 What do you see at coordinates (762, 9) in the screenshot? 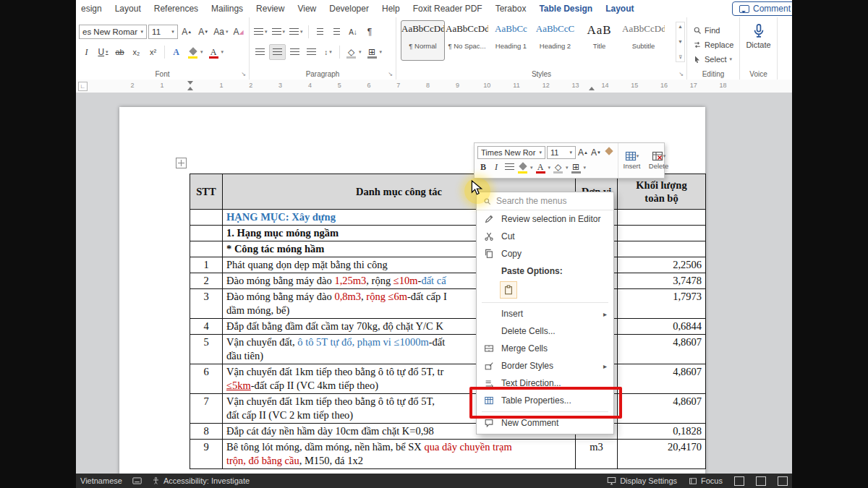
I see `comments-button: Comment` at bounding box center [762, 9].